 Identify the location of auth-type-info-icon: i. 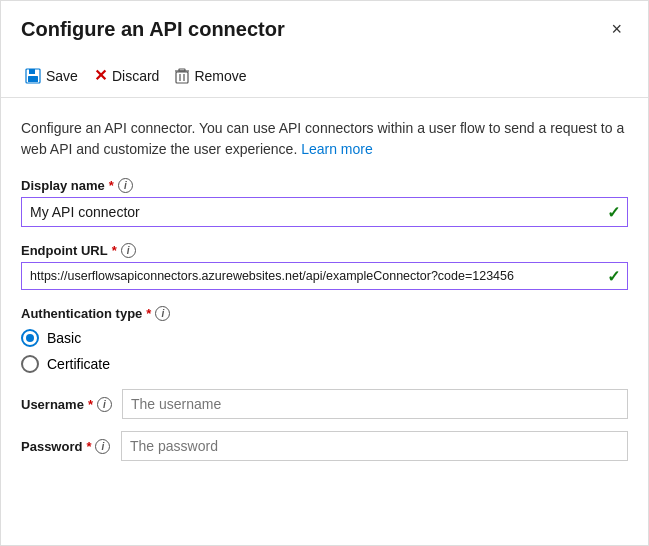
(162, 314).